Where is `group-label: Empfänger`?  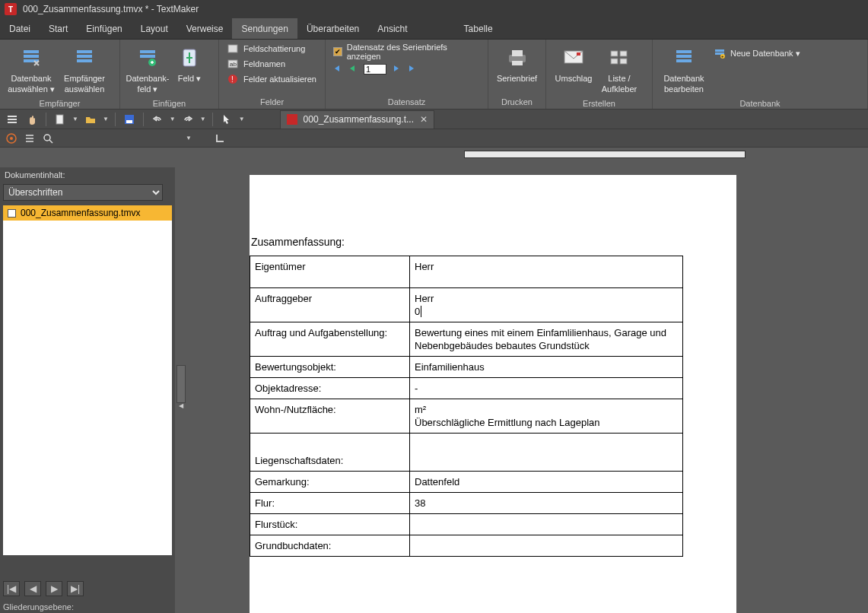
group-label: Empfänger is located at coordinates (59, 103).